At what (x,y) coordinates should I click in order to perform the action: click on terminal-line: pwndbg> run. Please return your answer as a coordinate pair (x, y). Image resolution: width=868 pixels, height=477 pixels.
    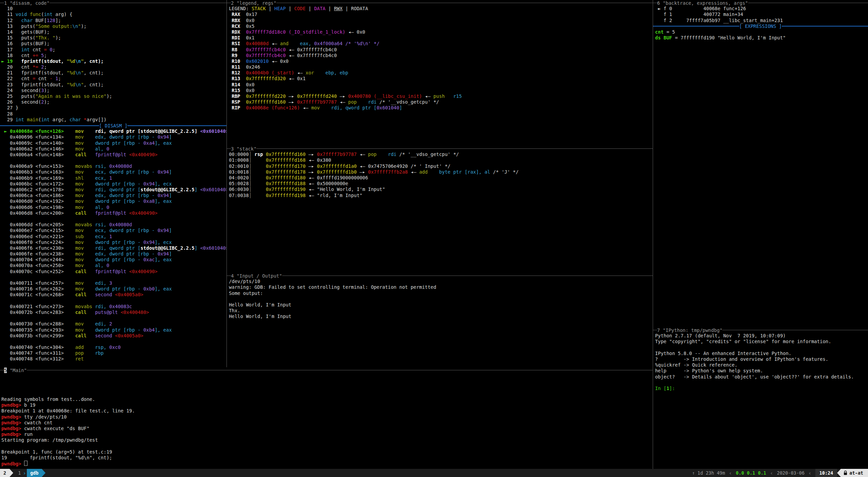
    Looking at the image, I should click on (326, 434).